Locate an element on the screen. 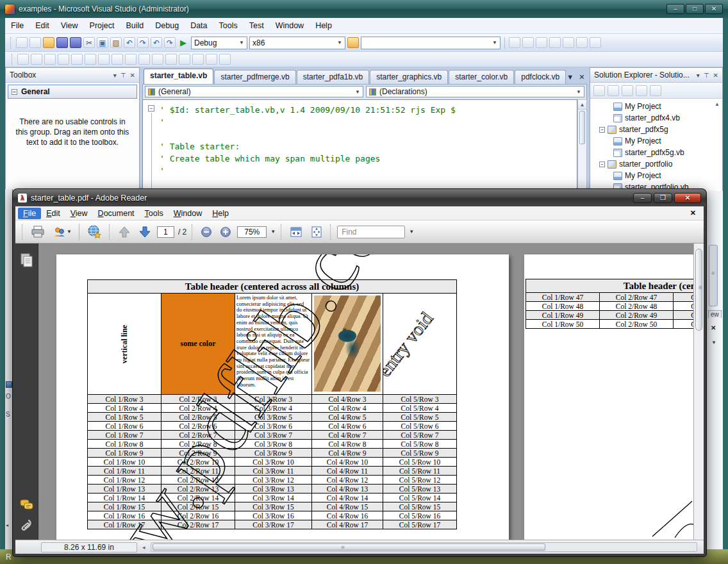 The height and width of the screenshot is (564, 728). vs-close-button: ✕ is located at coordinates (714, 9).